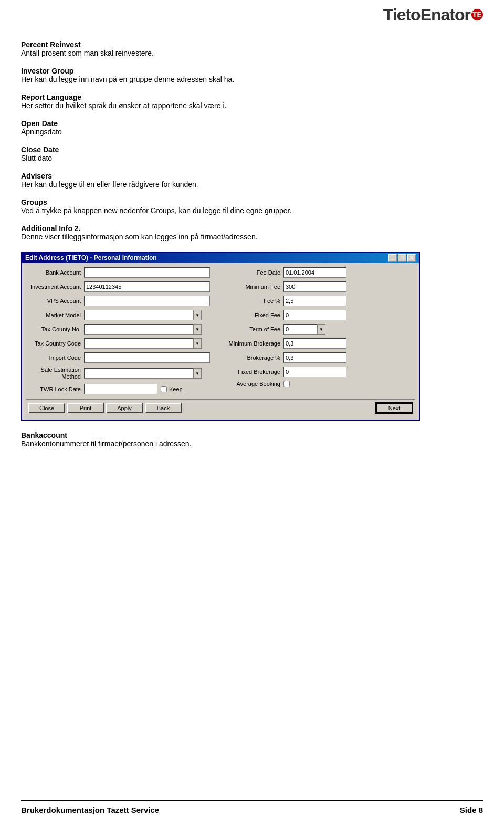 The width and height of the screenshot is (504, 825). What do you see at coordinates (320, 329) in the screenshot?
I see `term-of-fee-row: Term of Fee 0 ▼` at bounding box center [320, 329].